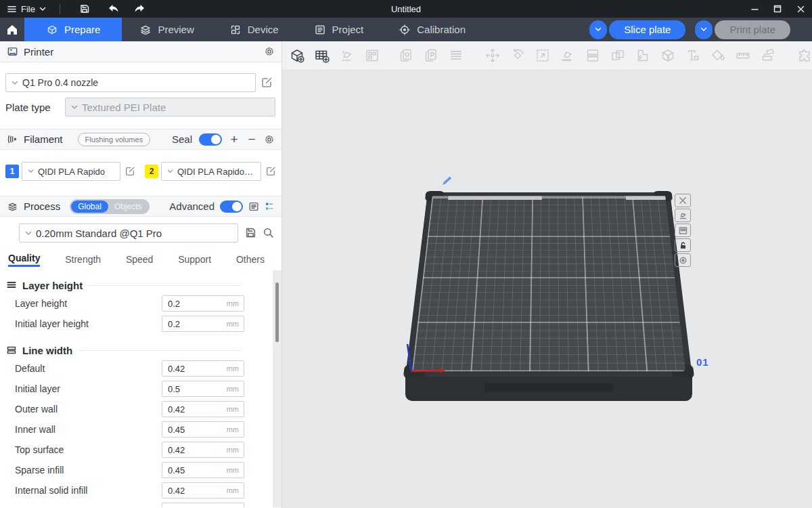 The width and height of the screenshot is (812, 508). Describe the element at coordinates (277, 389) in the screenshot. I see `settings-scrollbar` at that location.